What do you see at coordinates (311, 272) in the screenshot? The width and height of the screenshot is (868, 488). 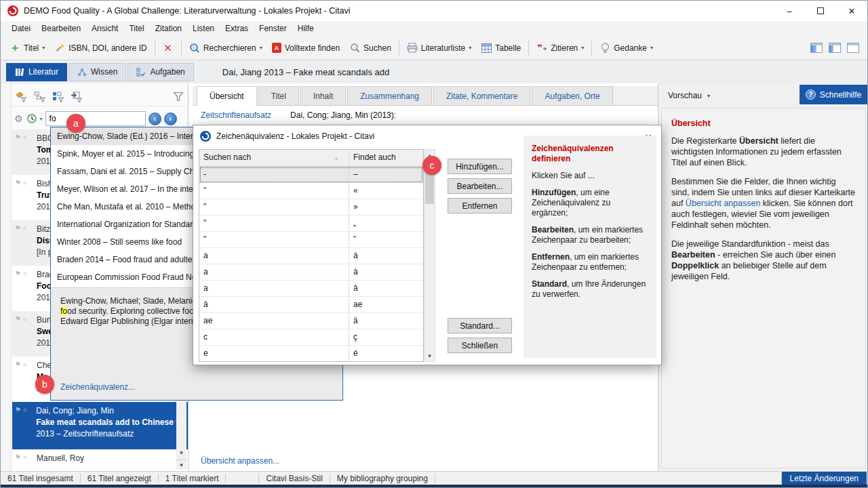 I see `table-row: aà` at bounding box center [311, 272].